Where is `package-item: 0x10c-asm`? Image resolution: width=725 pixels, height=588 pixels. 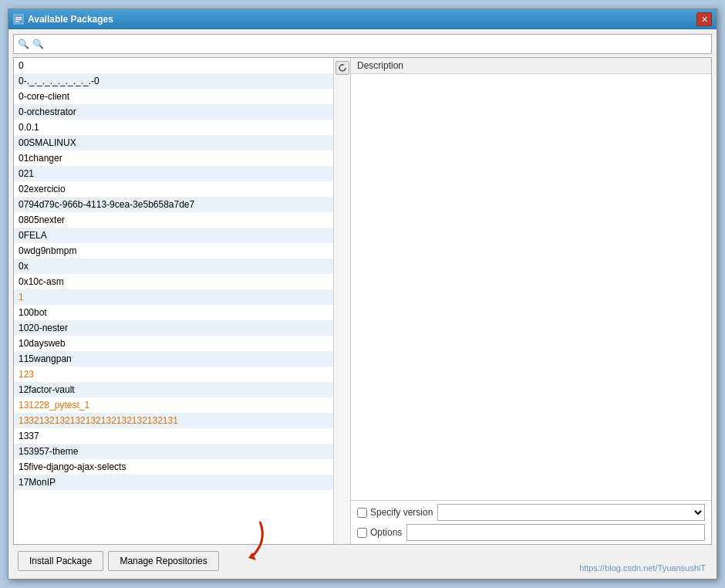
package-item: 0x10c-asm is located at coordinates (174, 282).